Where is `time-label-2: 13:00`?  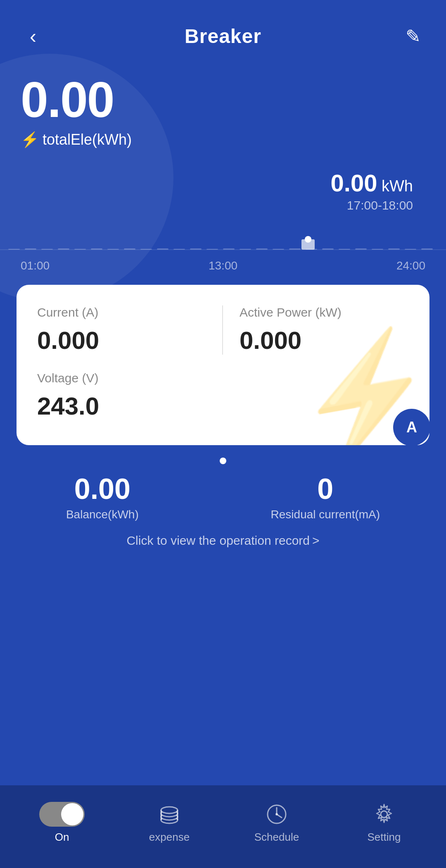
time-label-2: 13:00 is located at coordinates (223, 266).